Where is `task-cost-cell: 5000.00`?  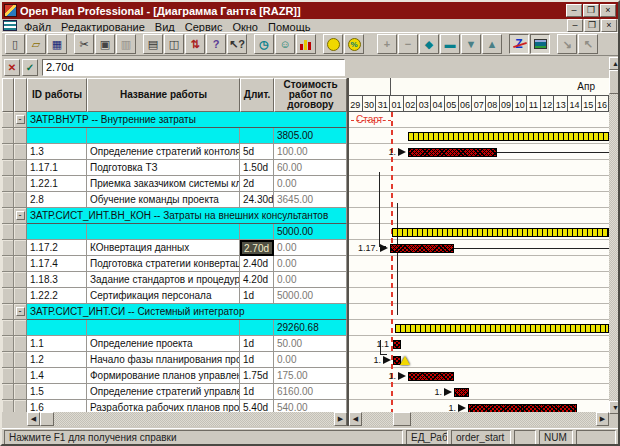
task-cost-cell: 5000.00 is located at coordinates (310, 232).